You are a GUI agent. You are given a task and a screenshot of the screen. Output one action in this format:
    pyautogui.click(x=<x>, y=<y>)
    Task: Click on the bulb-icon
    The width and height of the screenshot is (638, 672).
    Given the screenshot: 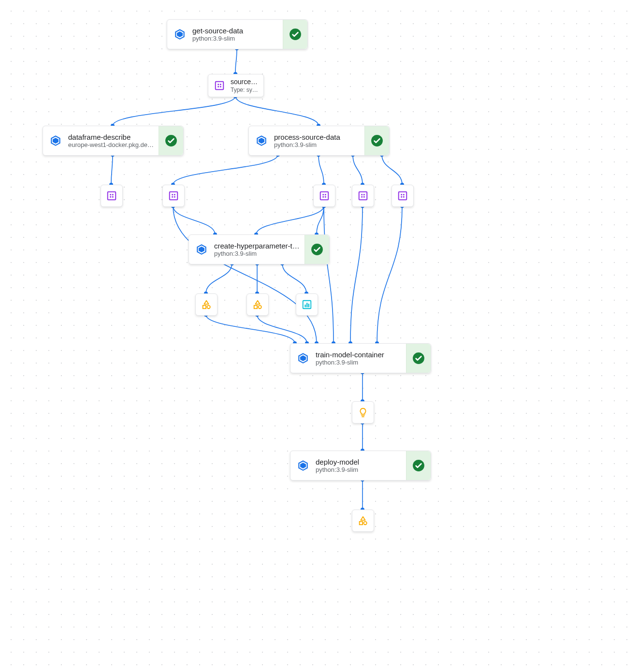 What is the action you would take?
    pyautogui.click(x=363, y=412)
    